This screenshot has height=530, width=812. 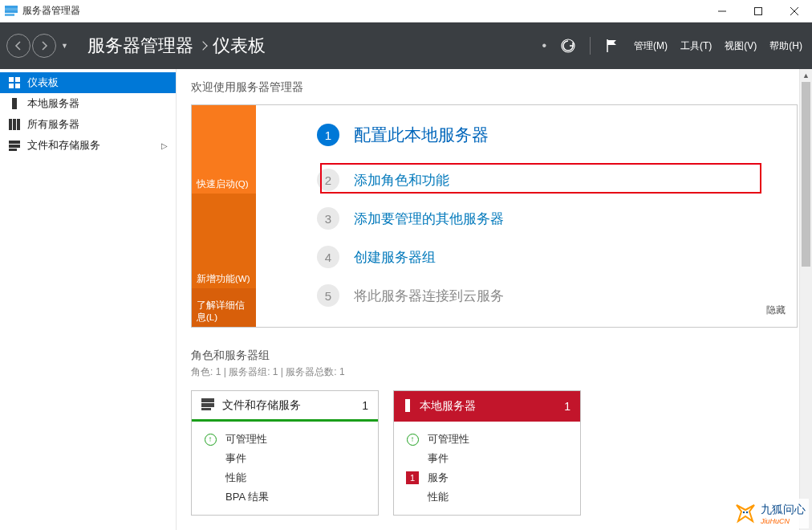 What do you see at coordinates (428, 218) in the screenshot?
I see `step-label: 添加要管理的其他服务器` at bounding box center [428, 218].